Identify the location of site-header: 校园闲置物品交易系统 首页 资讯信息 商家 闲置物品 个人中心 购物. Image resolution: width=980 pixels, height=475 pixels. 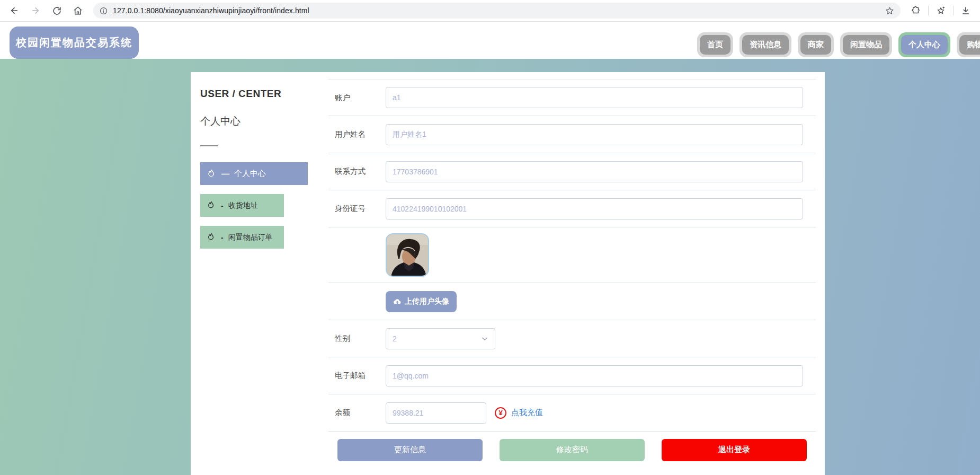
(490, 40).